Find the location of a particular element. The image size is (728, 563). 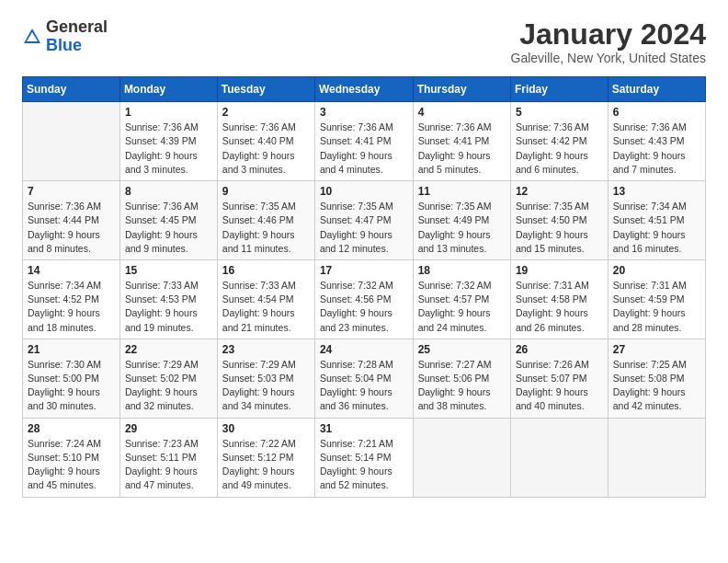

day-info: Sunrise: 7:32 AMSunset: 4:57 PMDaylight:… is located at coordinates (461, 307).